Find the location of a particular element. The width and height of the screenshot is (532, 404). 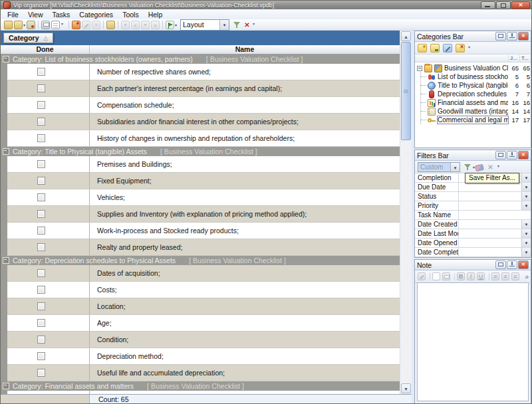

move-task-down-button is located at coordinates (125, 25).